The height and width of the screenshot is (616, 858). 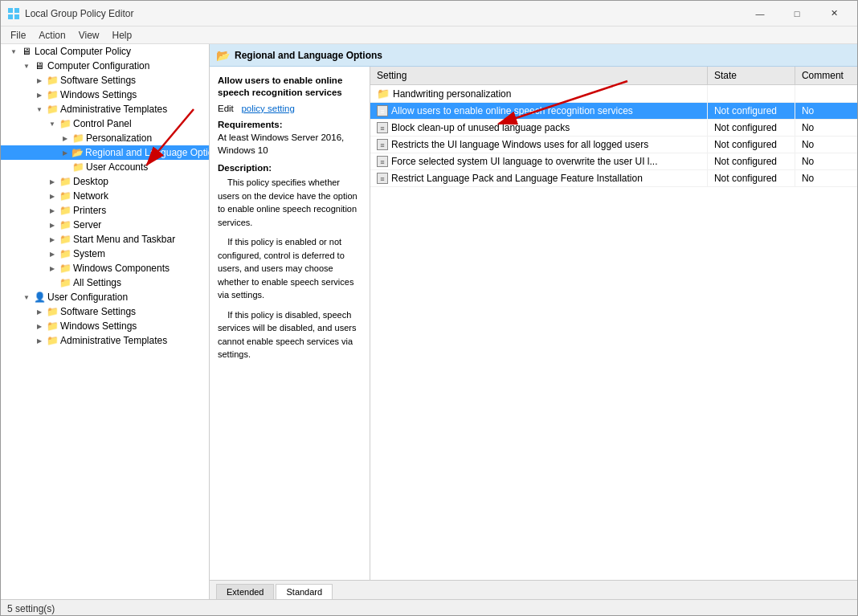 I want to click on tree-user-admin: ▶ 📁 Administrative Templates, so click(x=104, y=341).